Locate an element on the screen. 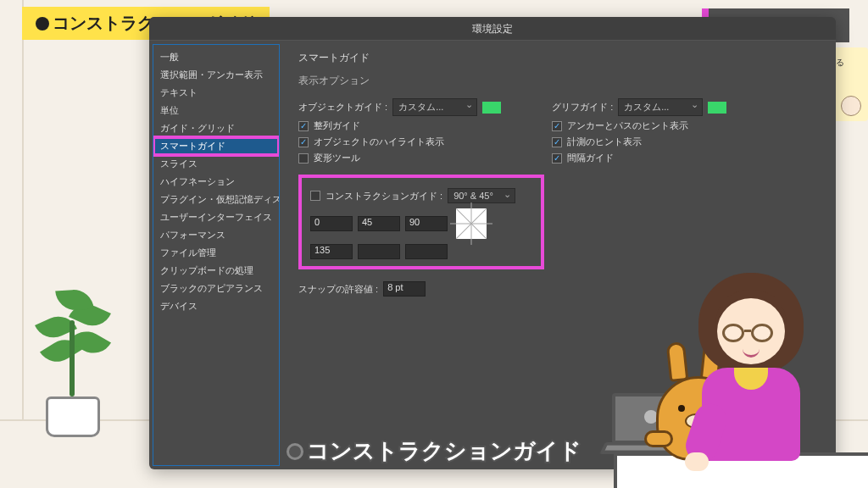  sidebar-item: ハイフネーション is located at coordinates (216, 181).